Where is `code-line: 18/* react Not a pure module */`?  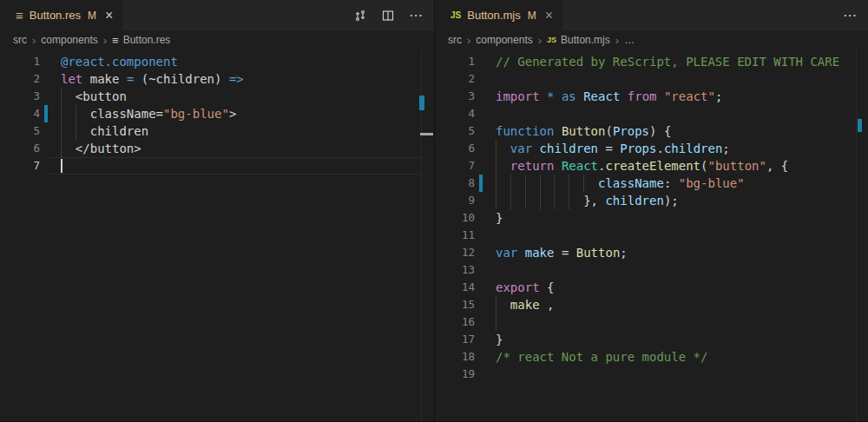
code-line: 18/* react Not a pure module */ is located at coordinates (651, 357).